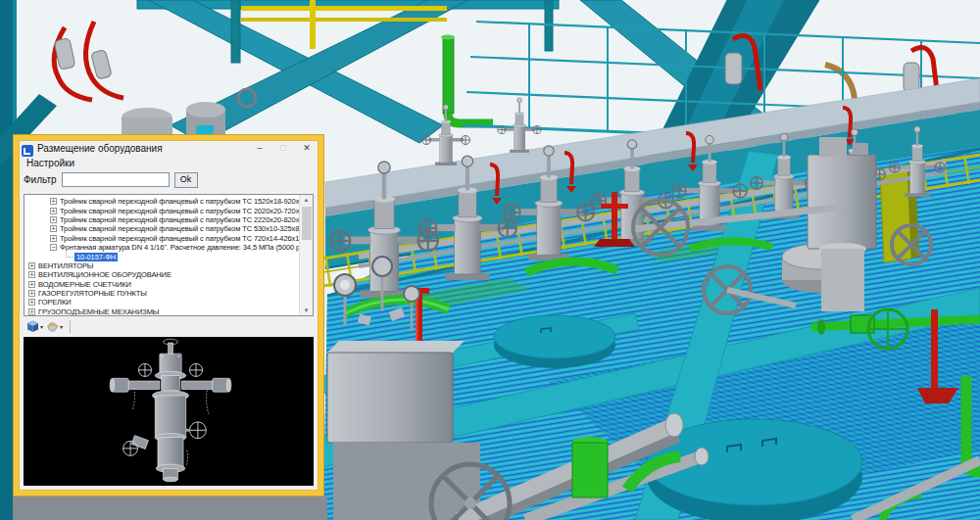 This screenshot has width=980, height=520. I want to click on menu-settings: Настройки, so click(51, 163).